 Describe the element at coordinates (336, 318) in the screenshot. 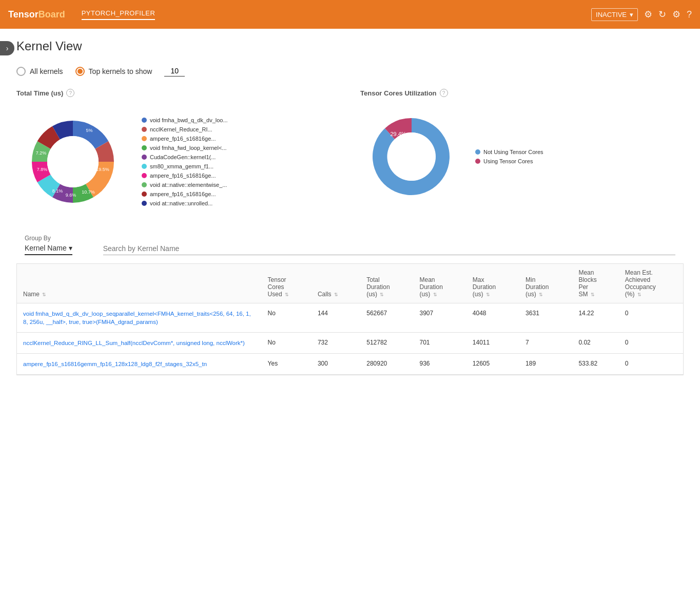

I see `row-1-calls: 144` at that location.